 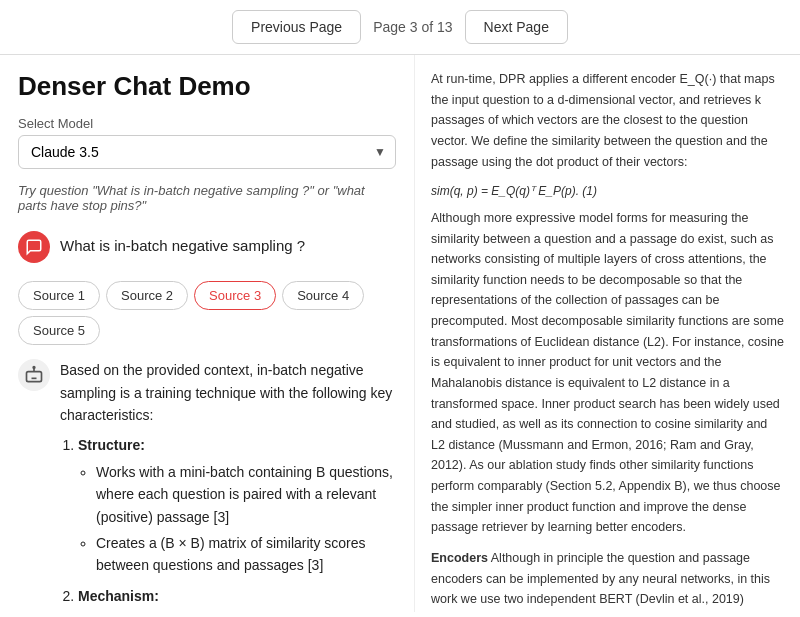 What do you see at coordinates (34, 247) in the screenshot?
I see `user-chat-icon` at bounding box center [34, 247].